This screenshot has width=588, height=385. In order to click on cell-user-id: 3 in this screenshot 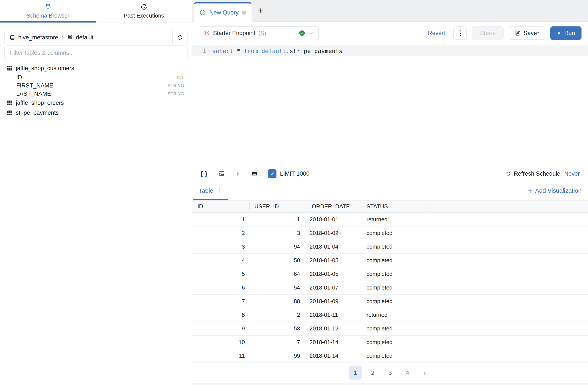, I will do `click(278, 233)`.